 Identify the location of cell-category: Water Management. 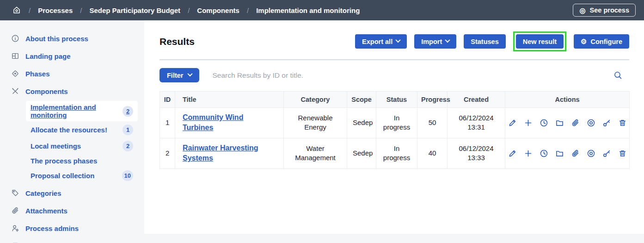
(315, 153).